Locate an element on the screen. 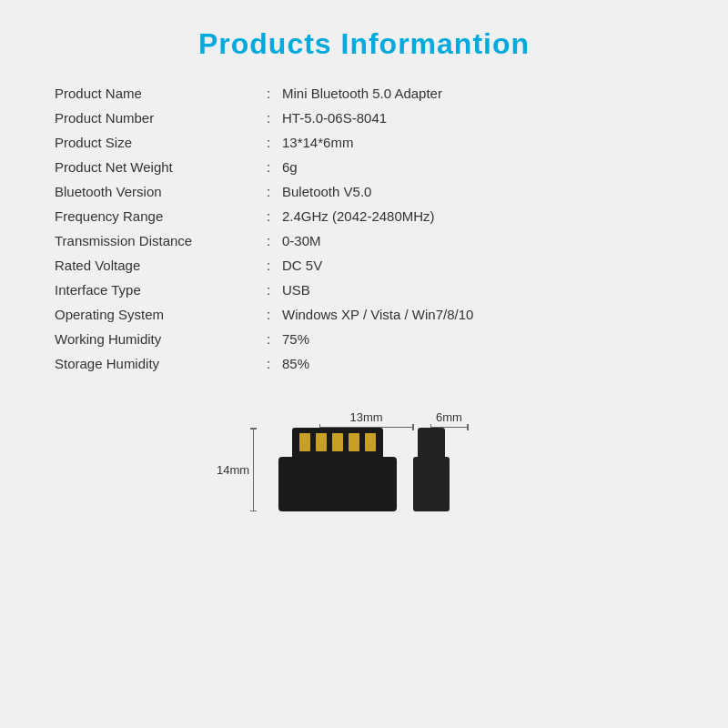 Image resolution: width=728 pixels, height=728 pixels. spec-label-1: Product Number is located at coordinates (155, 118).